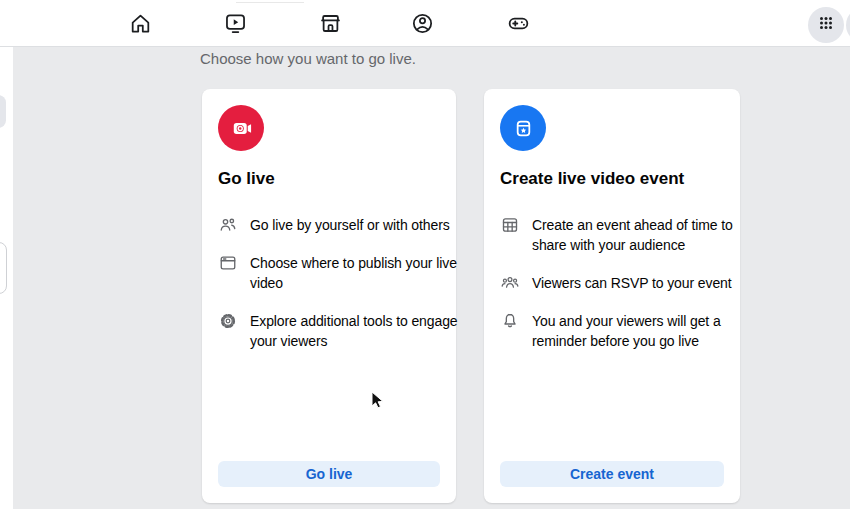 The height and width of the screenshot is (509, 850). I want to click on feature-text: Choose where to publish your live video, so click(354, 273).